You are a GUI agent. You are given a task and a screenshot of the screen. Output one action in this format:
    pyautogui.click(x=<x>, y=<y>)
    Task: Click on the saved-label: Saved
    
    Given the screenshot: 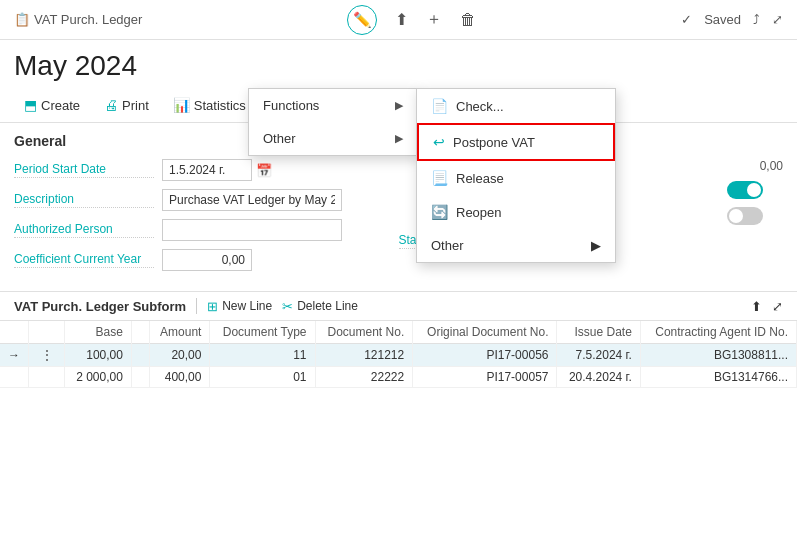 What is the action you would take?
    pyautogui.click(x=722, y=20)
    